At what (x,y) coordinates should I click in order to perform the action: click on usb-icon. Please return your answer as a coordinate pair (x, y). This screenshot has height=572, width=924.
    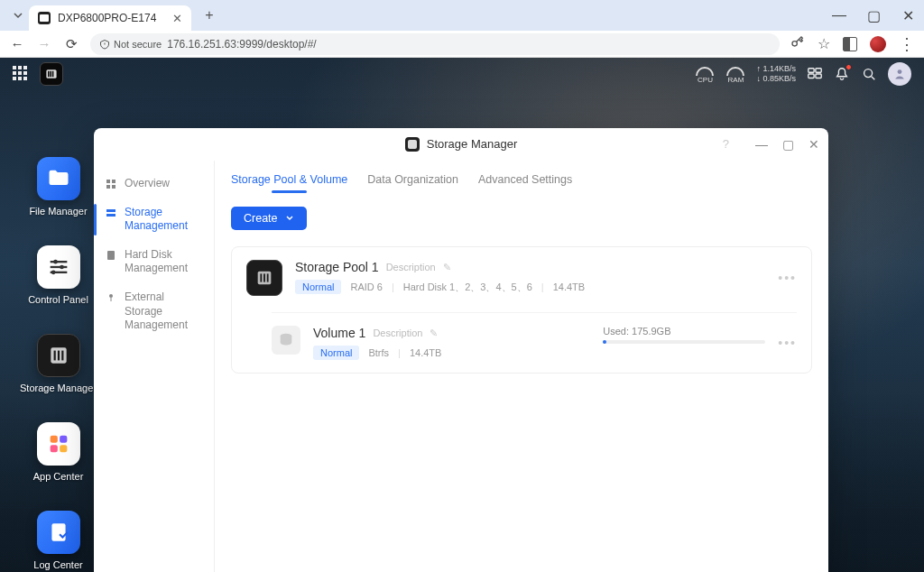
    Looking at the image, I should click on (111, 298).